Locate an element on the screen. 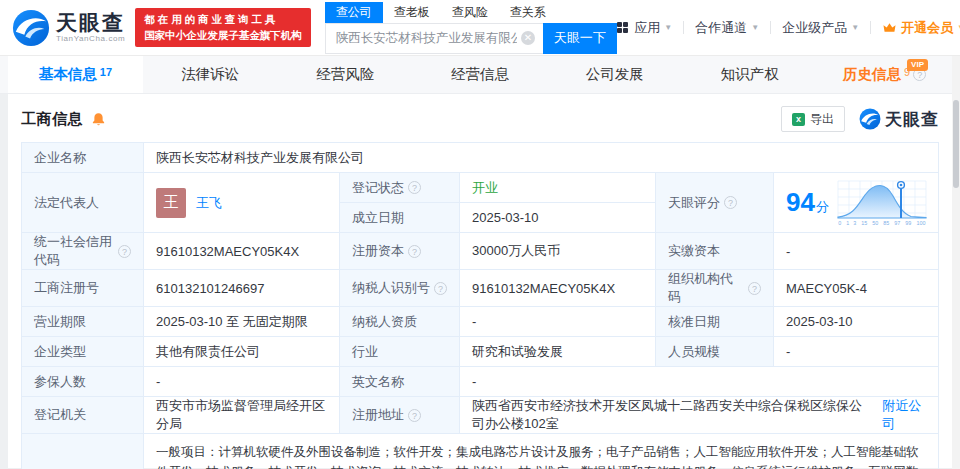 This screenshot has height=469, width=960. export-button: x 导出 is located at coordinates (813, 119).